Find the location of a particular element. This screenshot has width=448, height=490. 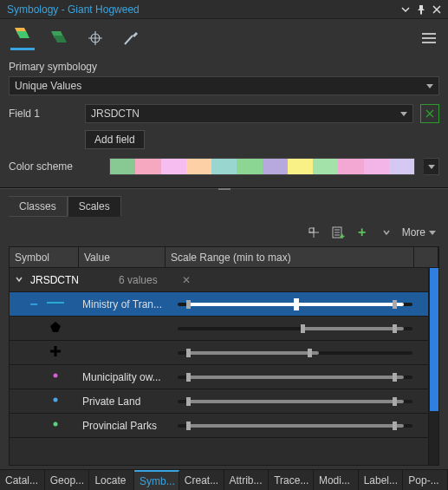

value-cell: Provincial Parks is located at coordinates (122, 426).